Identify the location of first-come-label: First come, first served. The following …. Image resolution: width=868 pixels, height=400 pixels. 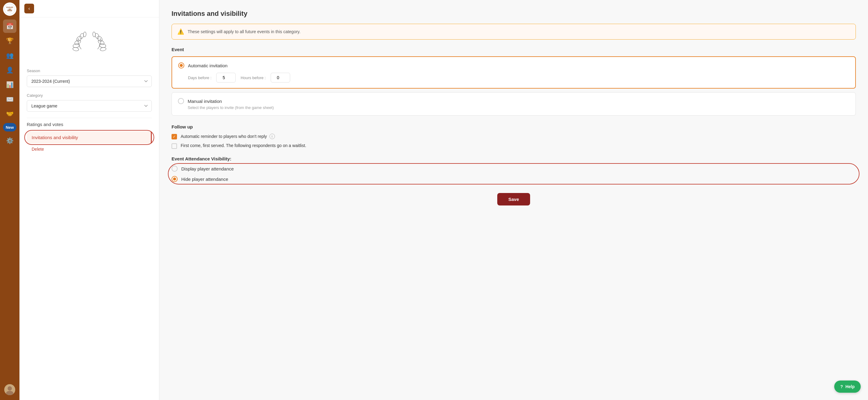
(243, 146).